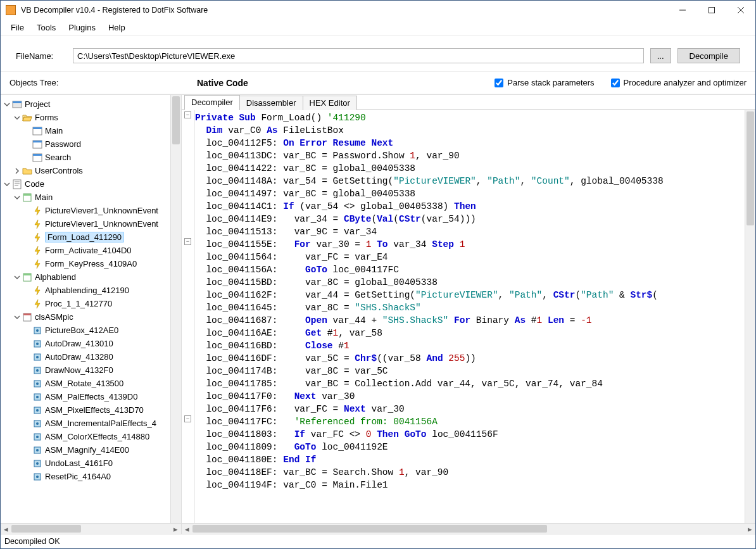  What do you see at coordinates (87, 423) in the screenshot?
I see `tree-prop-item: ASM_IncrementalPalEffects_4` at bounding box center [87, 423].